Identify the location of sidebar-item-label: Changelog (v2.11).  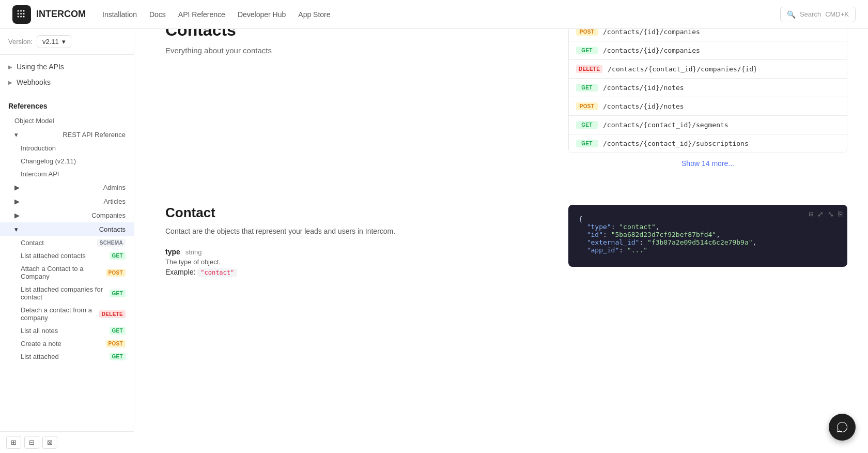
(49, 161).